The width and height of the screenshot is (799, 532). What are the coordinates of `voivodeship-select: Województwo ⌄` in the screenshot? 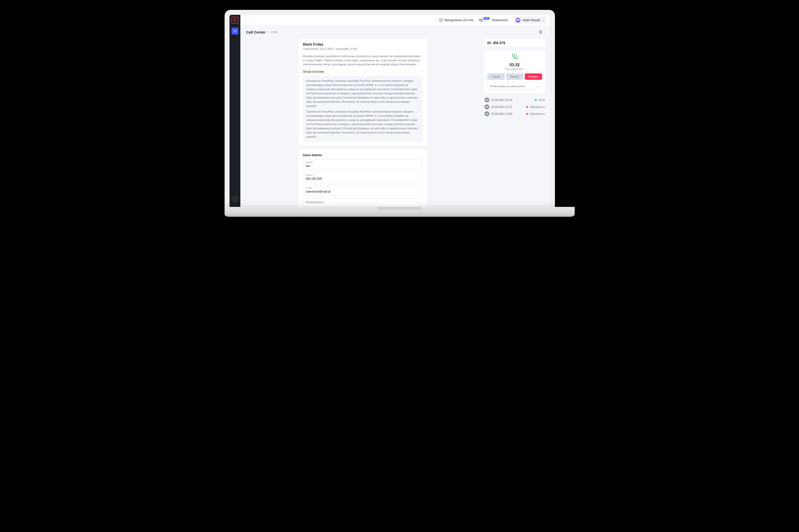 It's located at (363, 202).